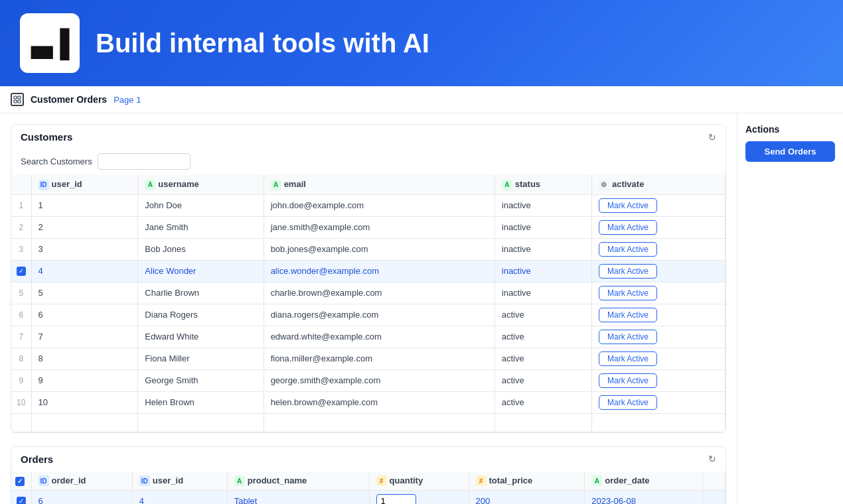 The image size is (843, 504). Describe the element at coordinates (298, 497) in the screenshot. I see `order-row-product_name: Tablet` at that location.